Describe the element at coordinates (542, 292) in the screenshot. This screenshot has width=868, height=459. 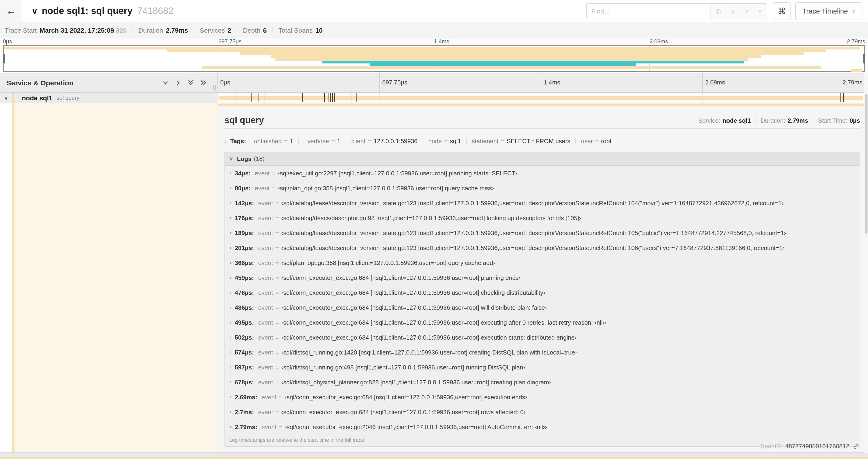
I see `log-entry-row: ›476μs:event=‹sql/conn_executor_exec.go:…` at that location.